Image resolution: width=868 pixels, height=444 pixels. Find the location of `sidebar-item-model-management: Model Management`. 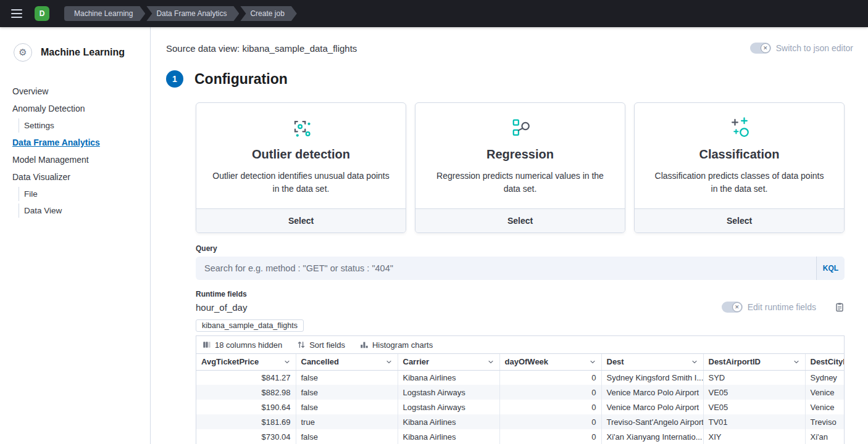

sidebar-item-model-management: Model Management is located at coordinates (77, 160).